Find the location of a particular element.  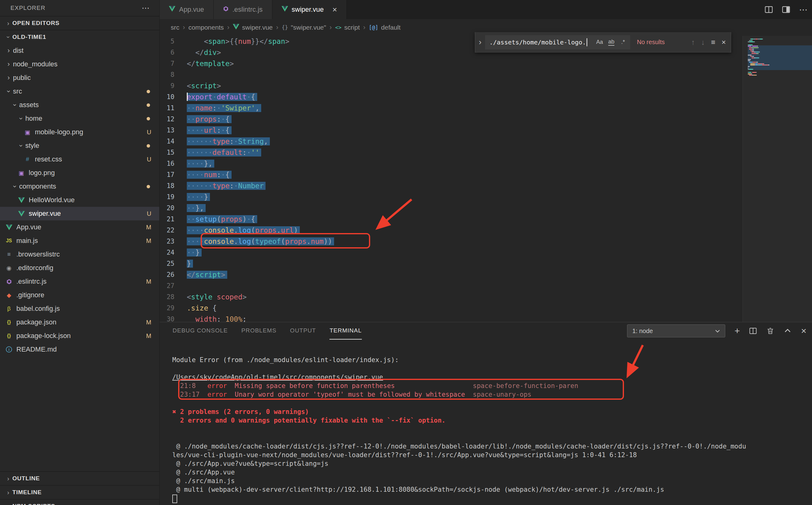

tree-item-app-vue: App.vueM is located at coordinates (79, 227).